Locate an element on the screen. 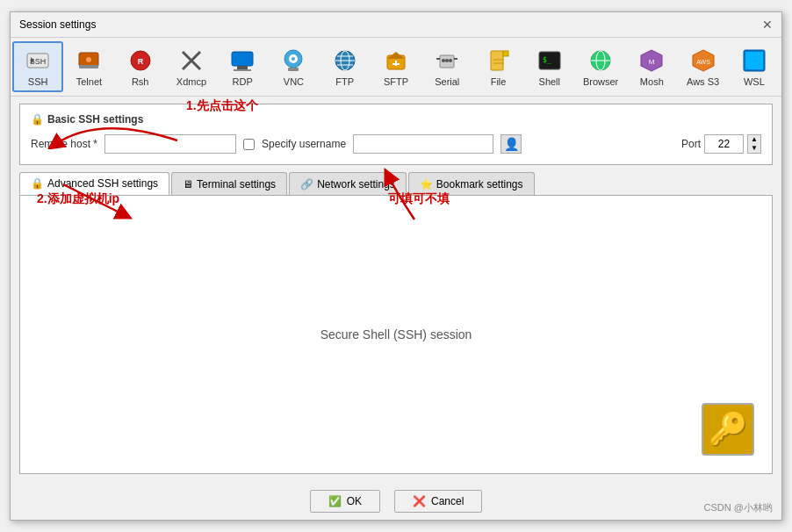 Image resolution: width=792 pixels, height=532 pixels. tab-terminal: 🖥 Terminal settings is located at coordinates (229, 183).